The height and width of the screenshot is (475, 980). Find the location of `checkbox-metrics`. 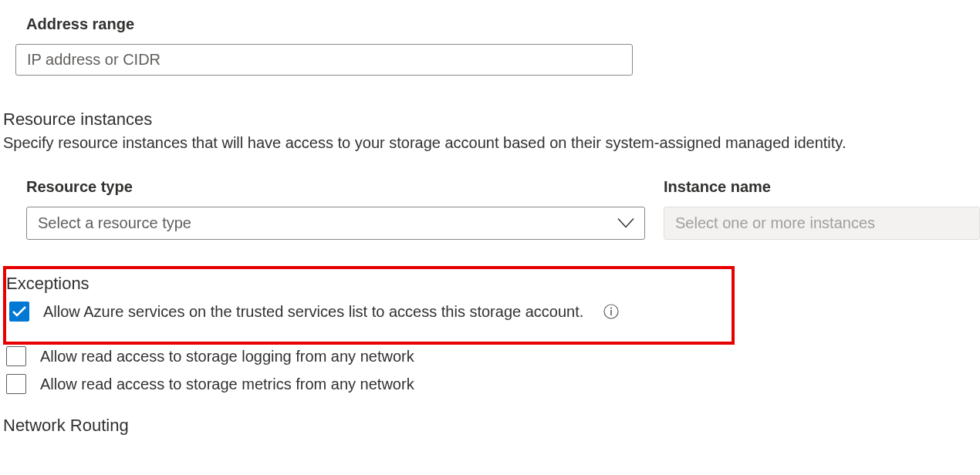

checkbox-metrics is located at coordinates (16, 384).